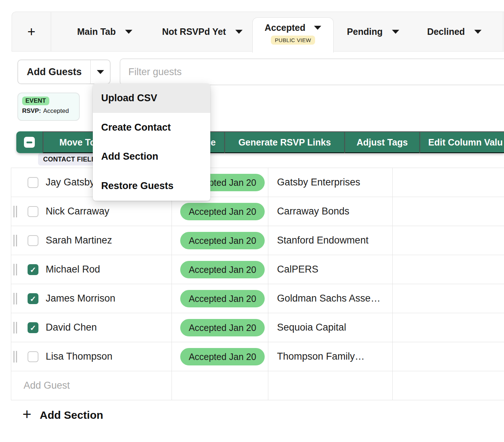 This screenshot has width=504, height=442. What do you see at coordinates (152, 157) in the screenshot?
I see `menu-item-add-section: Add Section` at bounding box center [152, 157].